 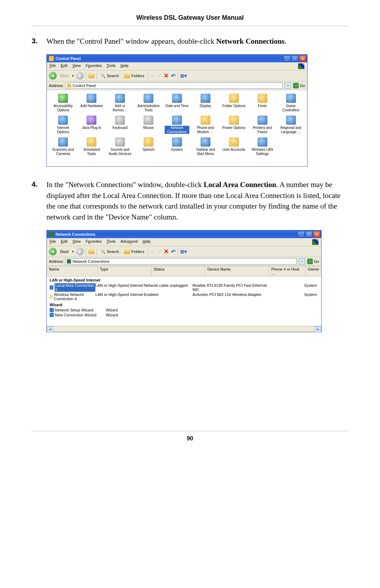 What do you see at coordinates (205, 151) in the screenshot?
I see `cp-label: Taskbar and Start Menu` at bounding box center [205, 151].